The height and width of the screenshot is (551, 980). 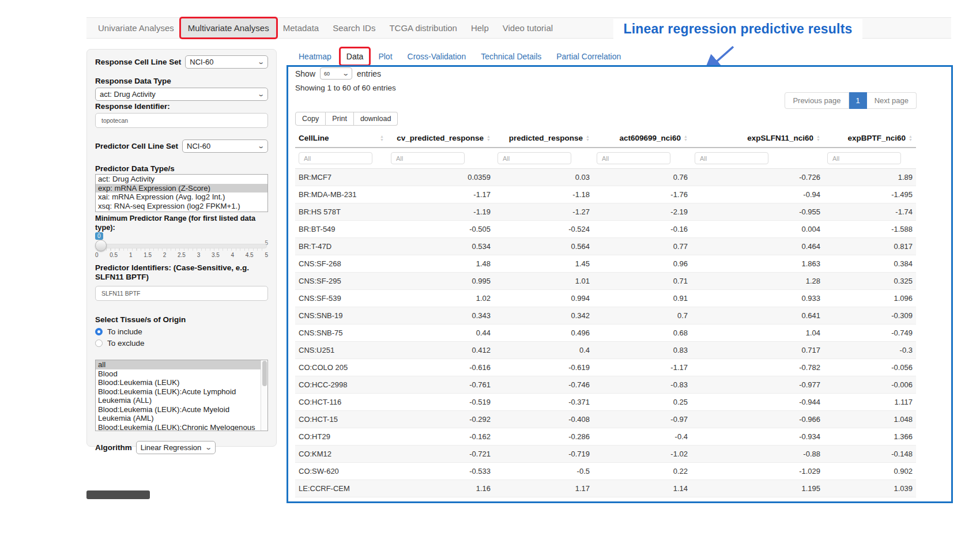 I want to click on table-cell: CNS:SNB-19, so click(x=341, y=316).